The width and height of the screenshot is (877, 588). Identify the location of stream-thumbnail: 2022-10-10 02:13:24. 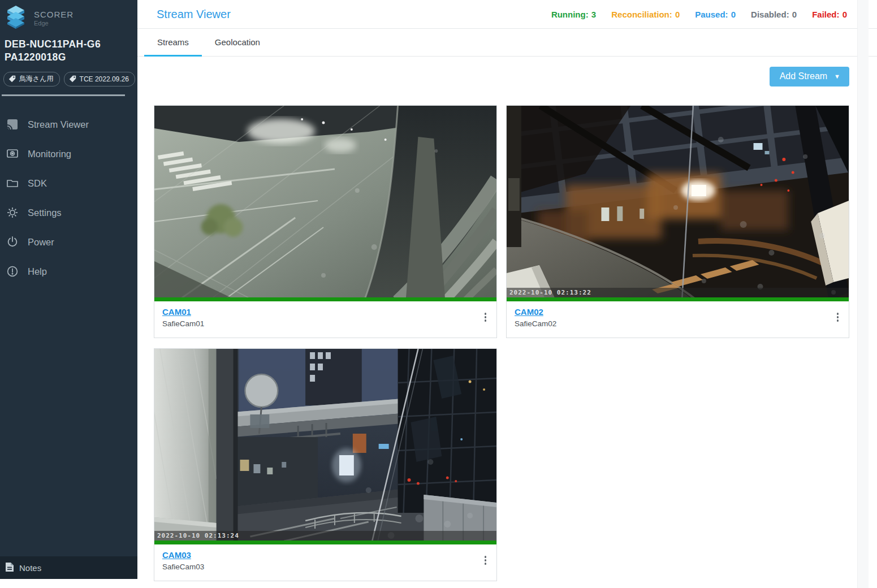
(326, 447).